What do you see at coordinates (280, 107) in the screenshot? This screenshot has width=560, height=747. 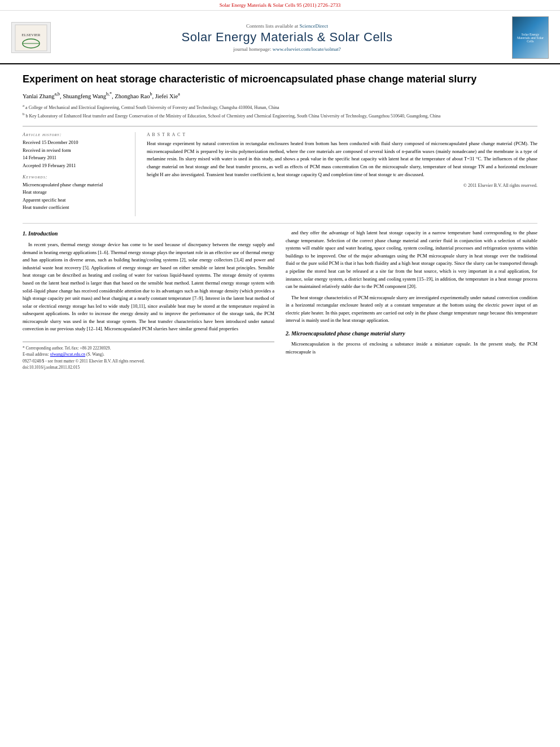 I see `affiliation-a: a a College of Mechanical and Electrical…` at bounding box center [280, 107].